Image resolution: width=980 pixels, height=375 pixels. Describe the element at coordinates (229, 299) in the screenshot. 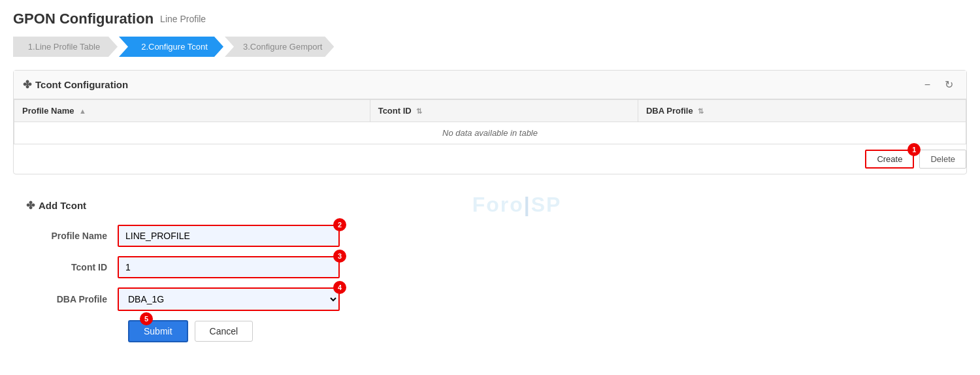

I see `dba-profile-select-wrapper: 4 DBA_1G DBA_100M DBA_10M` at that location.